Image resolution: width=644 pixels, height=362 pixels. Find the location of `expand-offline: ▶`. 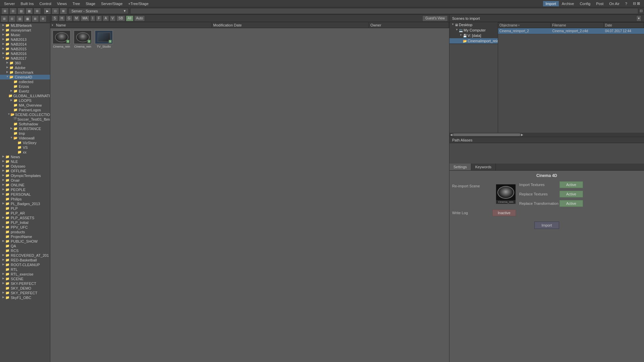

expand-offline: ▶ is located at coordinates (3, 171).